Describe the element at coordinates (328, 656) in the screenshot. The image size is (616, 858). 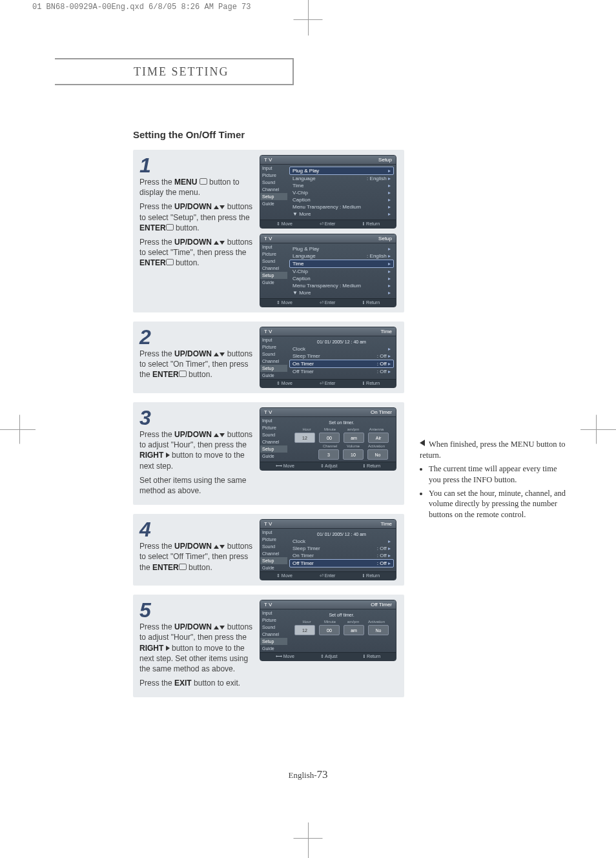
I see `tv-footer: ⟷ Move⇕ Adjust⫿ Return` at that location.